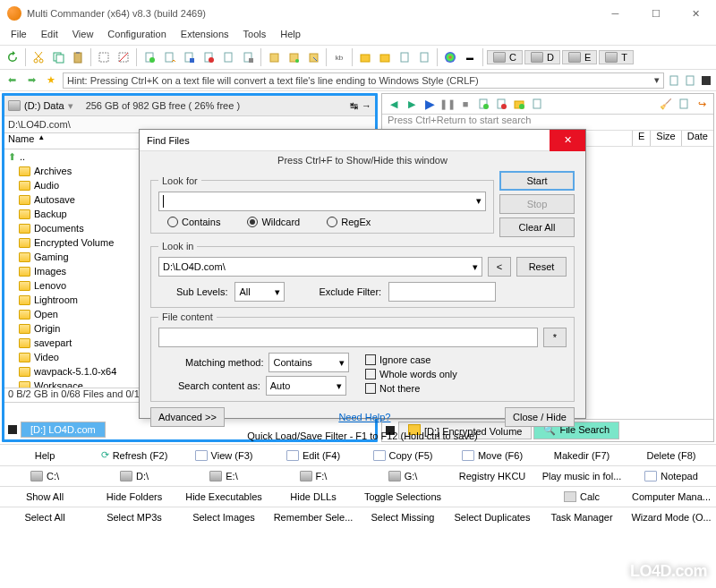 This screenshot has width=716, height=588. What do you see at coordinates (483, 104) in the screenshot?
I see `r-addfile-icon` at bounding box center [483, 104].